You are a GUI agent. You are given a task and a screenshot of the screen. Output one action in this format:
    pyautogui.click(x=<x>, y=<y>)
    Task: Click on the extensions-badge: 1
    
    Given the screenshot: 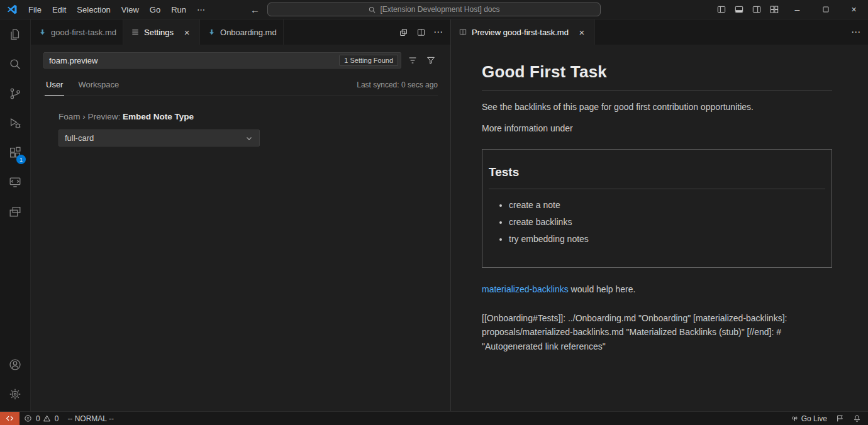 What is the action you would take?
    pyautogui.click(x=21, y=160)
    